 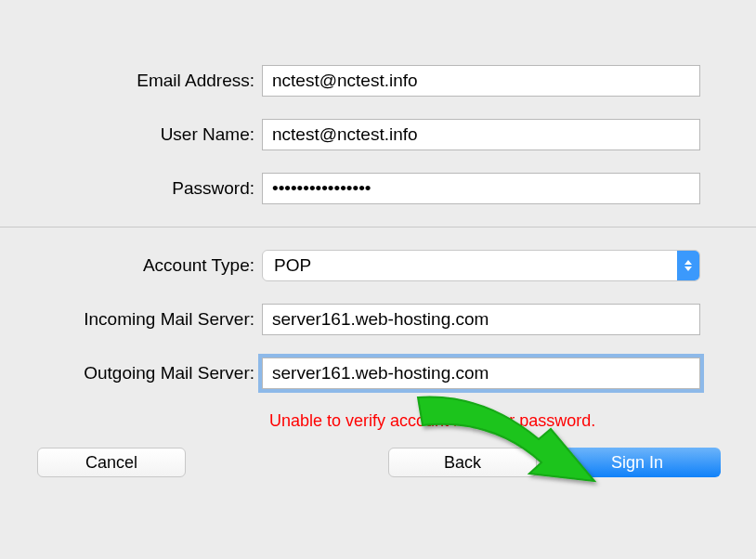 I want to click on account-type-value: POP, so click(x=470, y=266).